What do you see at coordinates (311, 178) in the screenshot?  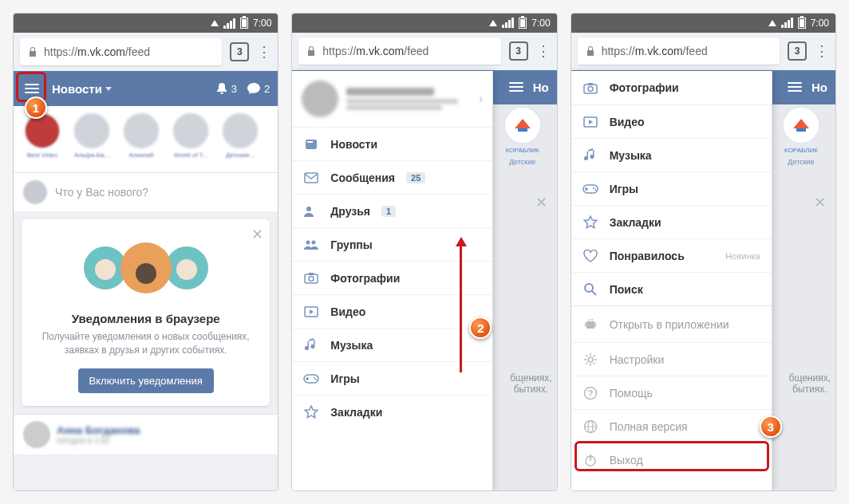 I see `mail-icon` at bounding box center [311, 178].